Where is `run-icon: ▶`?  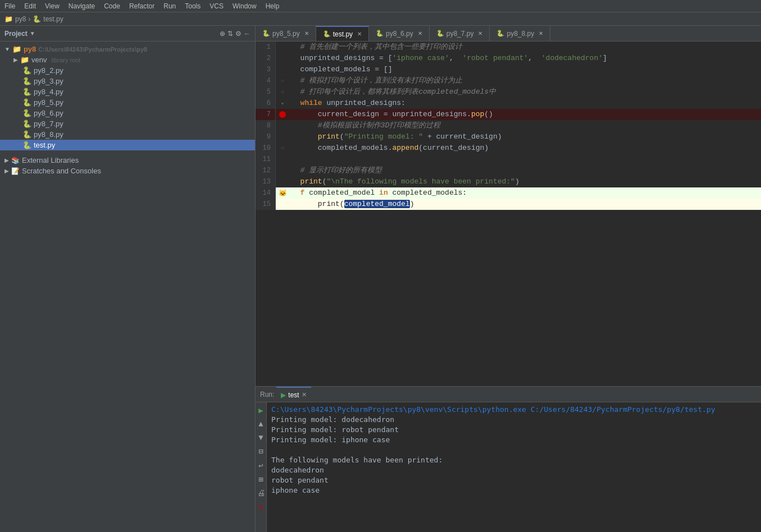 run-icon: ▶ is located at coordinates (283, 395).